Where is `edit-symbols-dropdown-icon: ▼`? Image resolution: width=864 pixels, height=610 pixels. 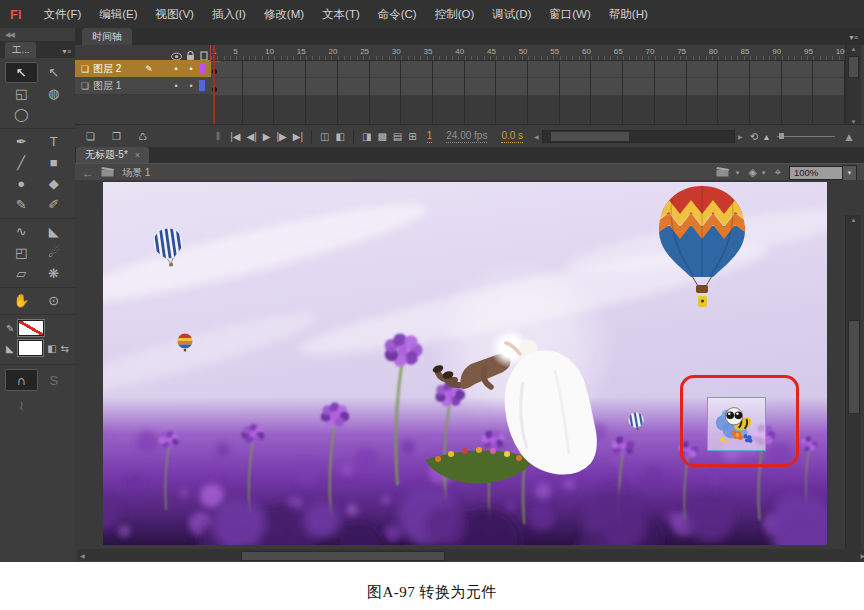
edit-symbols-dropdown-icon: ▼ is located at coordinates (764, 173).